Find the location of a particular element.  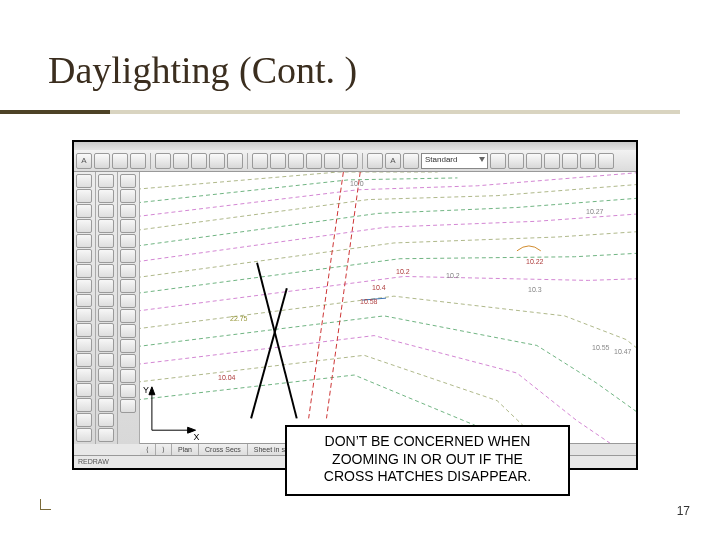

elevation-label: 10.2 is located at coordinates (403, 272).